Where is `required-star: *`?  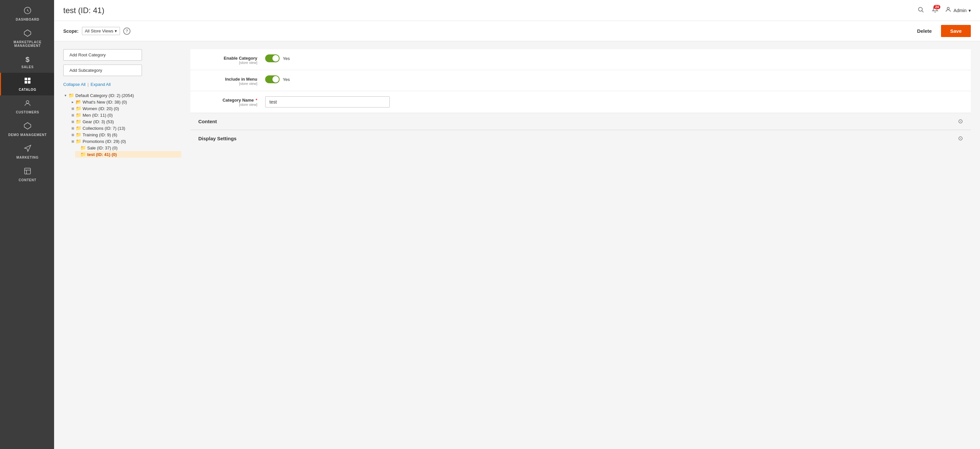
required-star: * is located at coordinates (256, 100).